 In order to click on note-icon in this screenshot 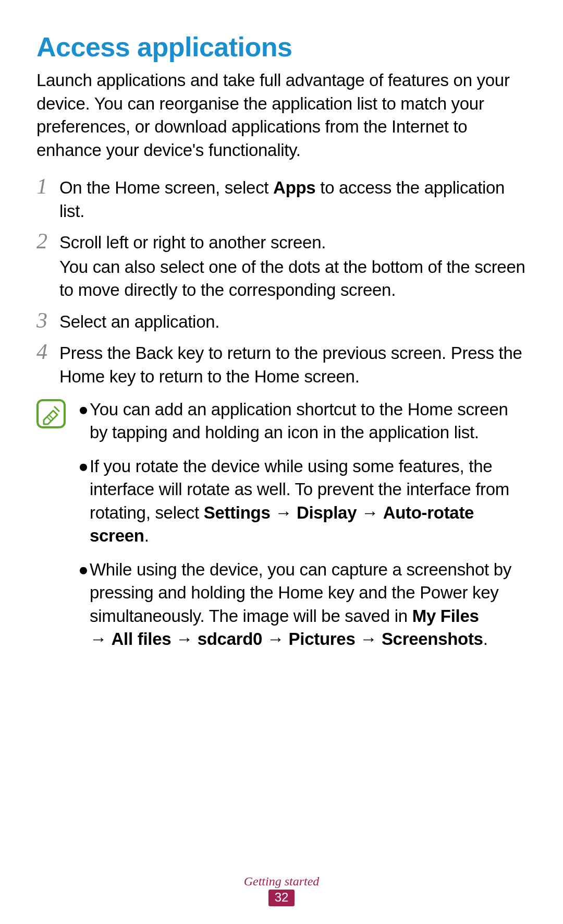, I will do `click(51, 414)`.